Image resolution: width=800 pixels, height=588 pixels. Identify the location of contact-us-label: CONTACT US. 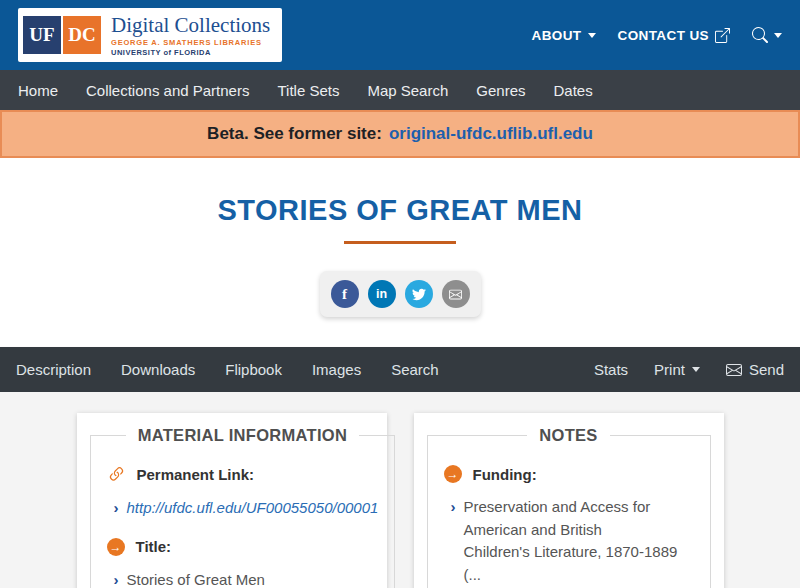
(664, 36).